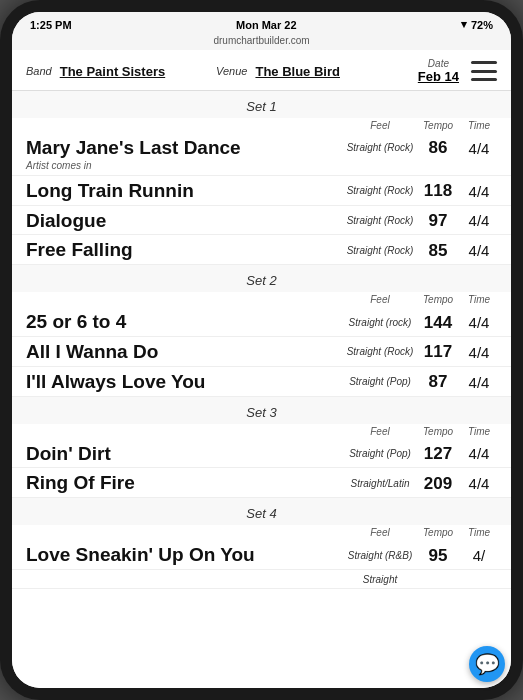 This screenshot has height=700, width=523. Describe the element at coordinates (186, 322) in the screenshot. I see `song-title: 25 or 6 to 4` at that location.